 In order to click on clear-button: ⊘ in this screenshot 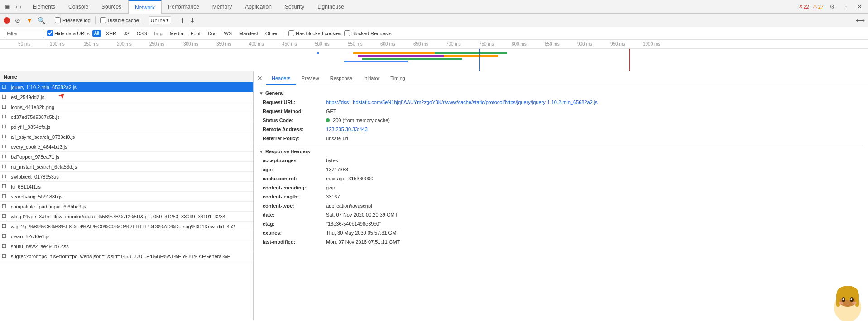, I will do `click(18, 20)`.